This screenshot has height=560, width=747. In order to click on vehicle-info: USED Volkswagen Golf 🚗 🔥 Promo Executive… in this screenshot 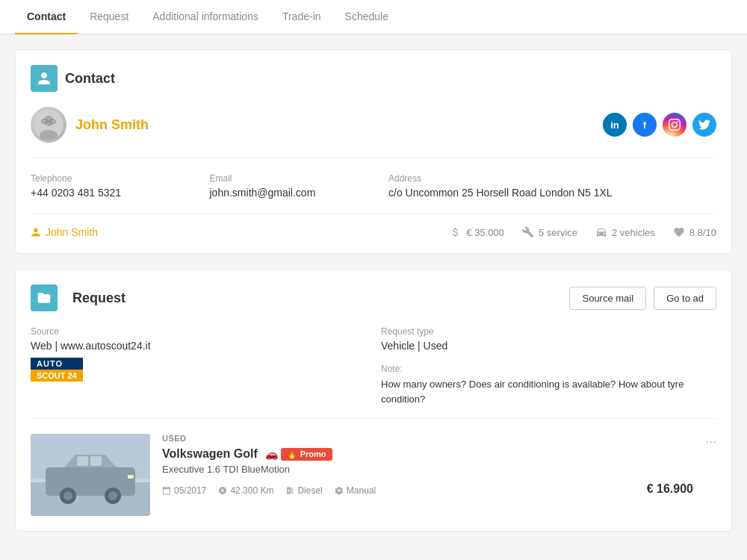, I will do `click(427, 464)`.